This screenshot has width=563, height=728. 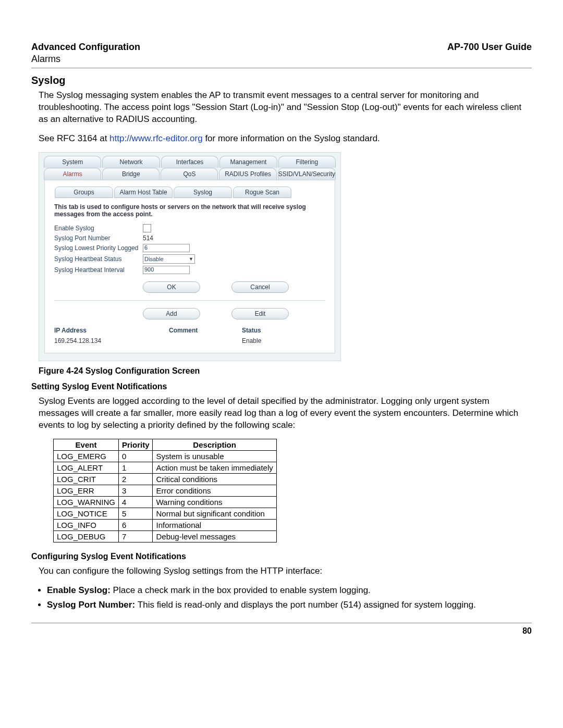 What do you see at coordinates (87, 467) in the screenshot?
I see `table-cell: LOG_ALERT` at bounding box center [87, 467].